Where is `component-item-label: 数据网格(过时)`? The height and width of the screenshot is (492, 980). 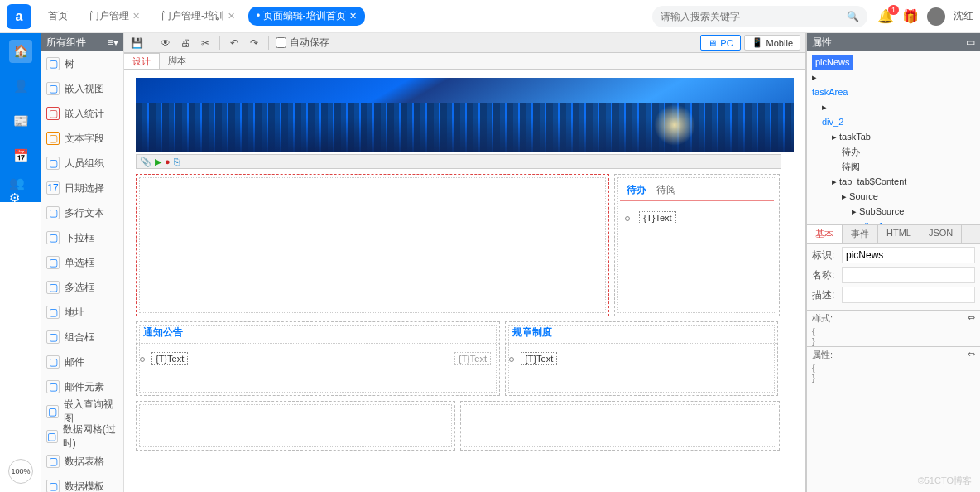
component-item-label: 数据网格(过时) is located at coordinates (91, 437).